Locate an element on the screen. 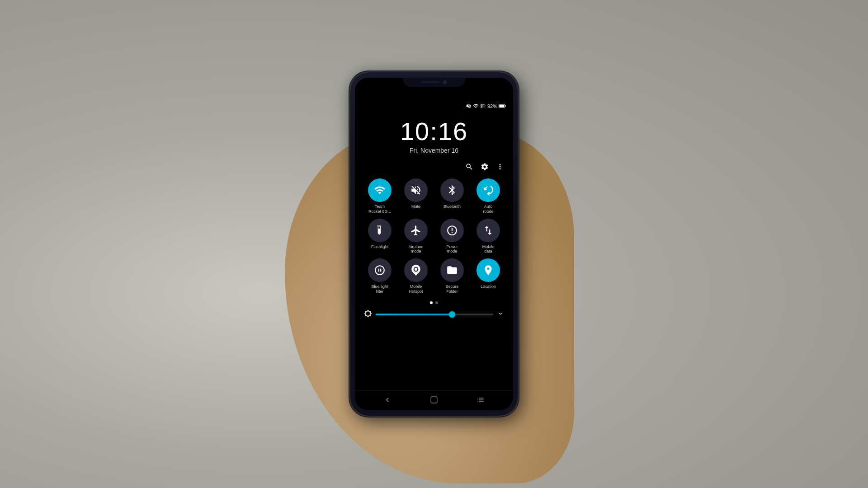 The height and width of the screenshot is (488, 868). qs-settings-icon is located at coordinates (485, 168).